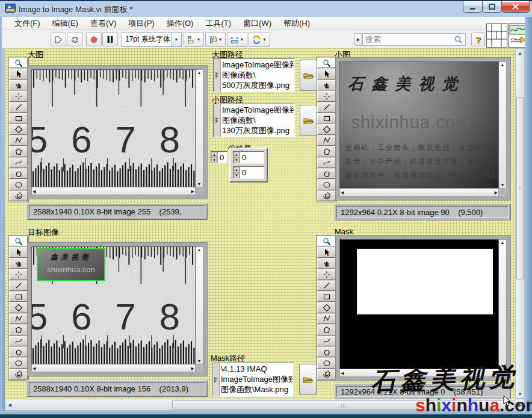 The width and height of the screenshot is (532, 418). What do you see at coordinates (254, 120) in the screenshot?
I see `small-image-path-control: ImageToImage图像到 图像函数\ 130万灰度图像.png` at bounding box center [254, 120].